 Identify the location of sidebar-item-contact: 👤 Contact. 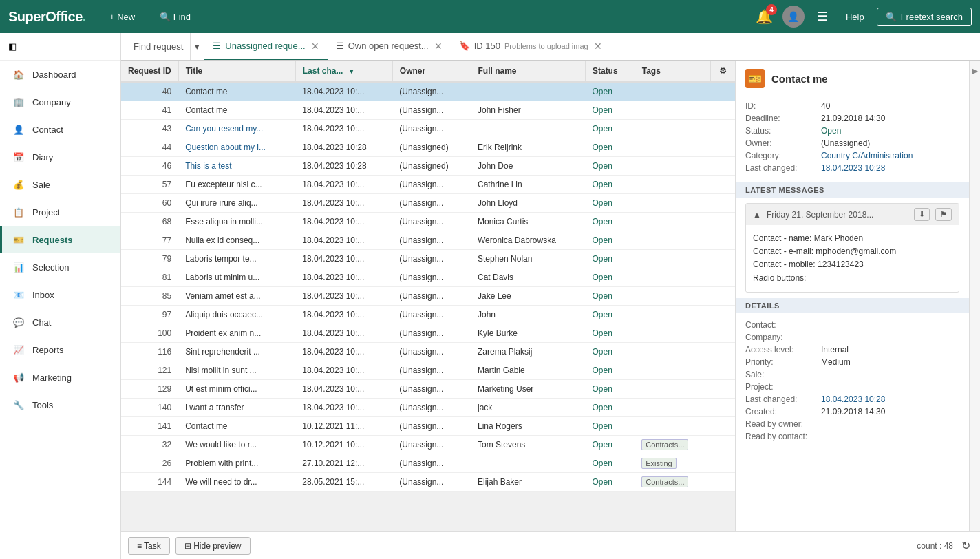
(61, 129).